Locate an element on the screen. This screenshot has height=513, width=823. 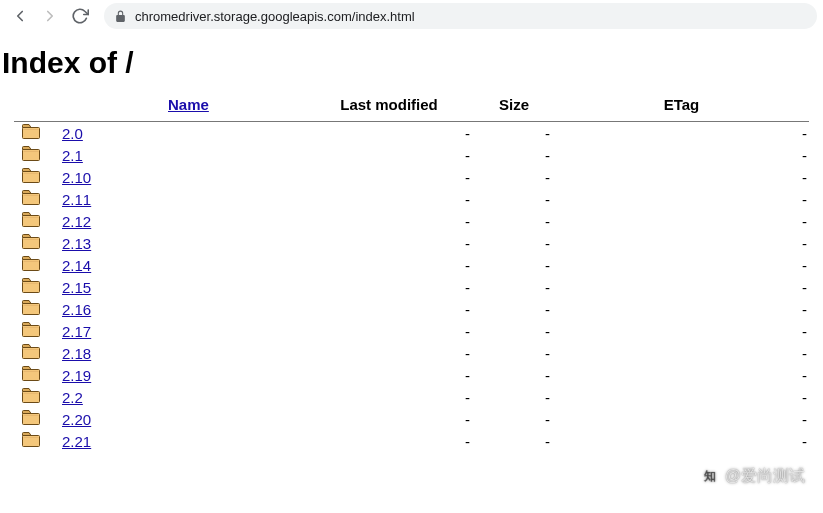
watermark: 知 @爱尚测试 is located at coordinates (753, 476).